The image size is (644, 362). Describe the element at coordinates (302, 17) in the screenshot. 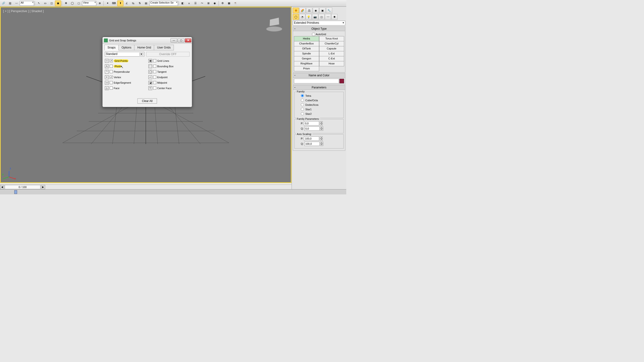

I see `shapes-icon: ◔` at that location.